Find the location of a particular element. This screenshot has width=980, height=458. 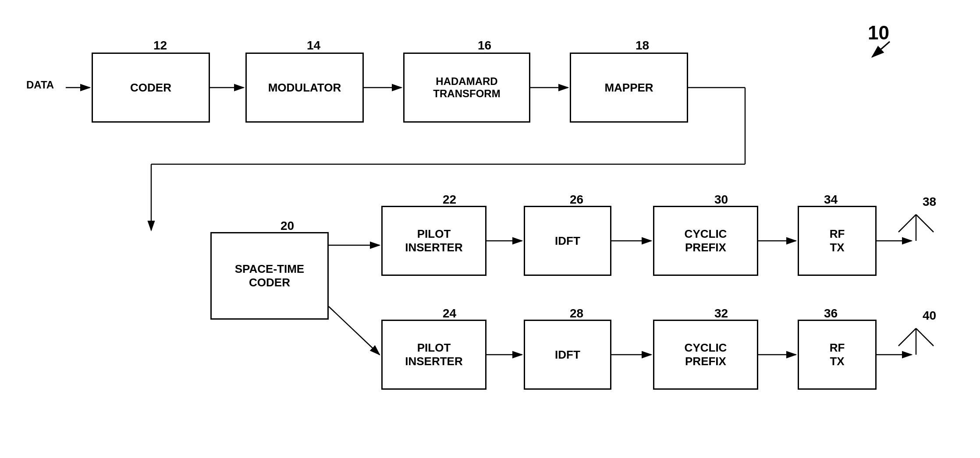

rf-tx-top-block: RFTX is located at coordinates (837, 241).